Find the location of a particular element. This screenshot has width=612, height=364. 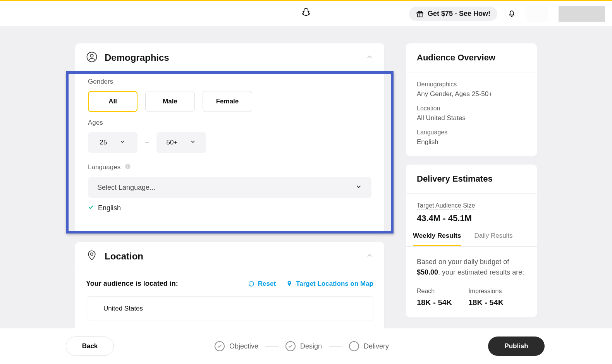

promo-label: Get $75 - See How! is located at coordinates (459, 14).